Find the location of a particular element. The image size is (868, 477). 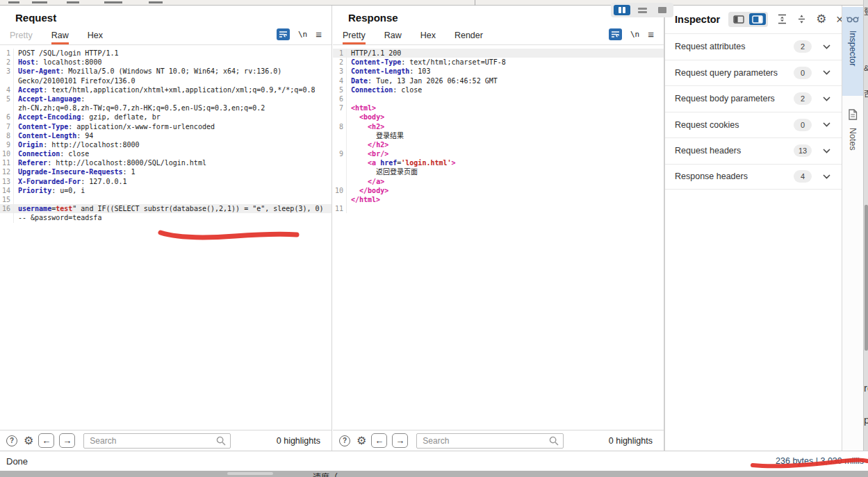

editor-line: 3Content-Length: 103 is located at coordinates (498, 71).